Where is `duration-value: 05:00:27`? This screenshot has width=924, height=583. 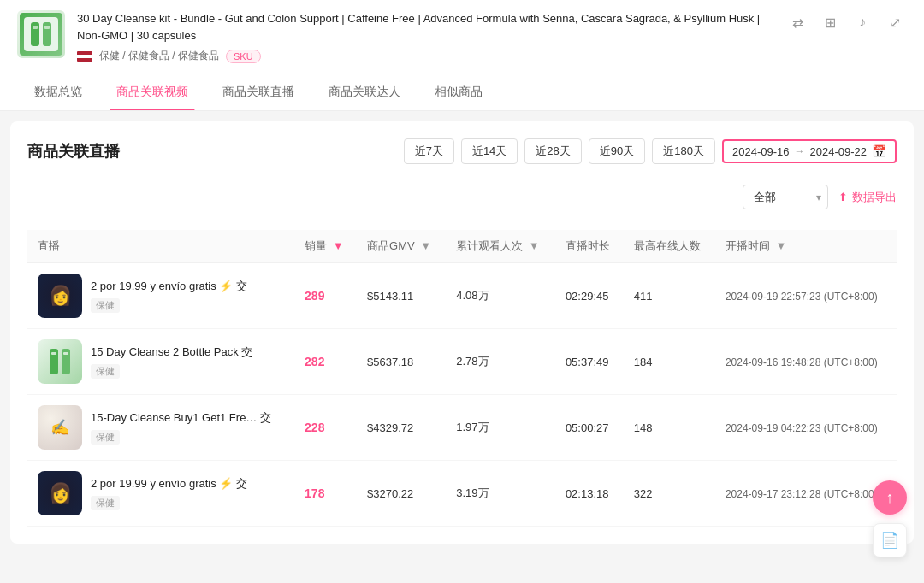 duration-value: 05:00:27 is located at coordinates (587, 427).